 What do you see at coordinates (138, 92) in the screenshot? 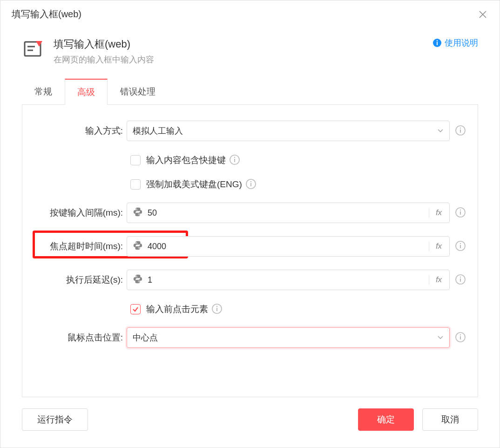
I see `tab-error: 错误处理` at bounding box center [138, 92].